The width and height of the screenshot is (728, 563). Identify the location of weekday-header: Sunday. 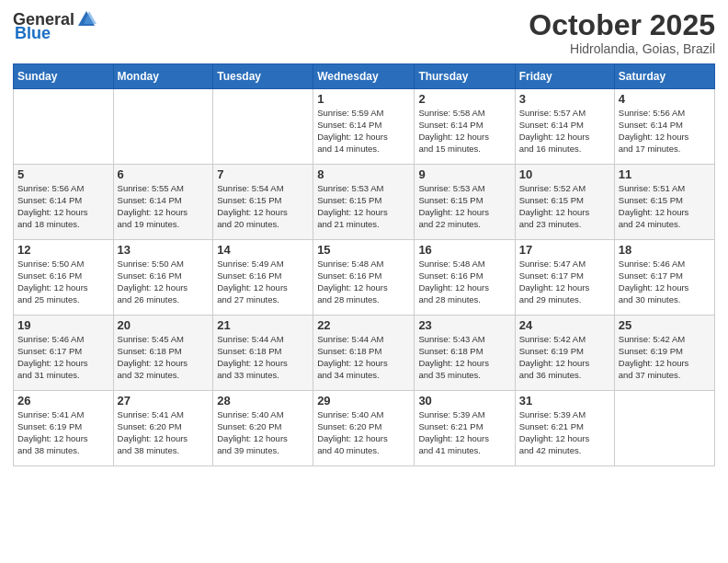
(64, 77).